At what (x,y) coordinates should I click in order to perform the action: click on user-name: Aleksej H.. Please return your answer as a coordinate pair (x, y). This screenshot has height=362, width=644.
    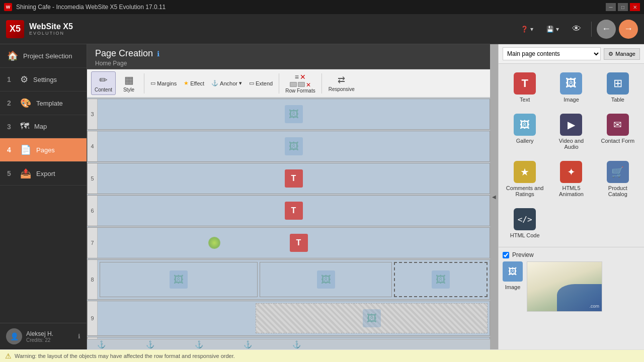
    Looking at the image, I should click on (40, 334).